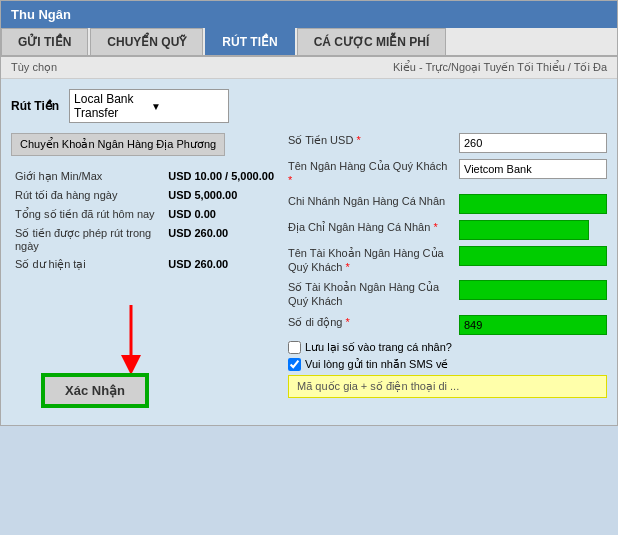 This screenshot has width=618, height=535. Describe the element at coordinates (309, 68) in the screenshot. I see `subtitle-bar: Tùy chọn Kiểu - Trực/Ngoại Tuyến Tối Thi…` at that location.